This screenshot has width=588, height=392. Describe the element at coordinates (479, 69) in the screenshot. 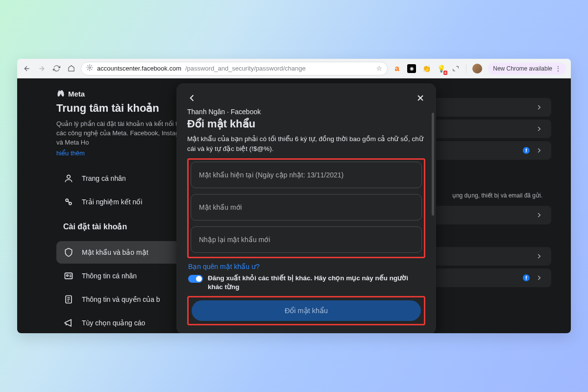

I see `extension-icons: a ◉ 👏 💡4 New Chrome available ⋮` at that location.